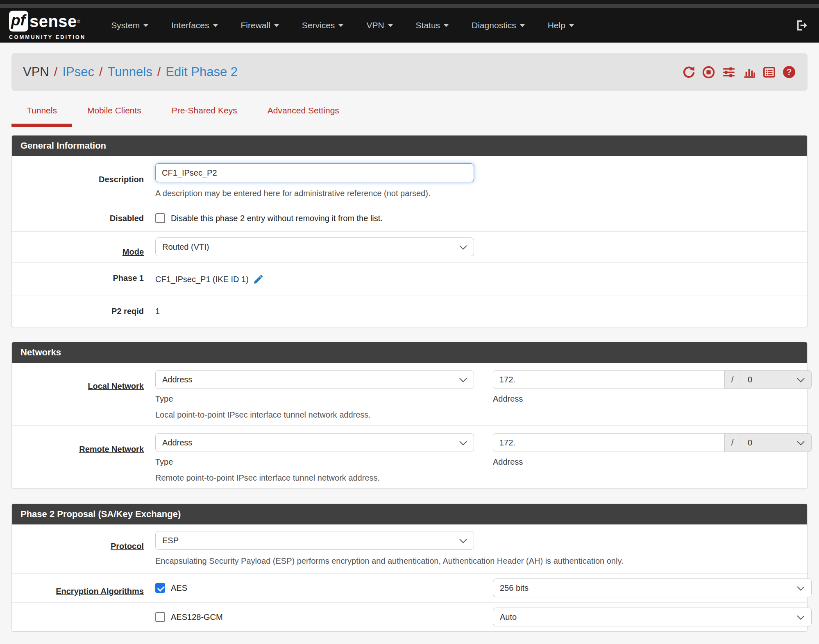 The height and width of the screenshot is (644, 819). I want to click on help-icon: ?, so click(789, 72).